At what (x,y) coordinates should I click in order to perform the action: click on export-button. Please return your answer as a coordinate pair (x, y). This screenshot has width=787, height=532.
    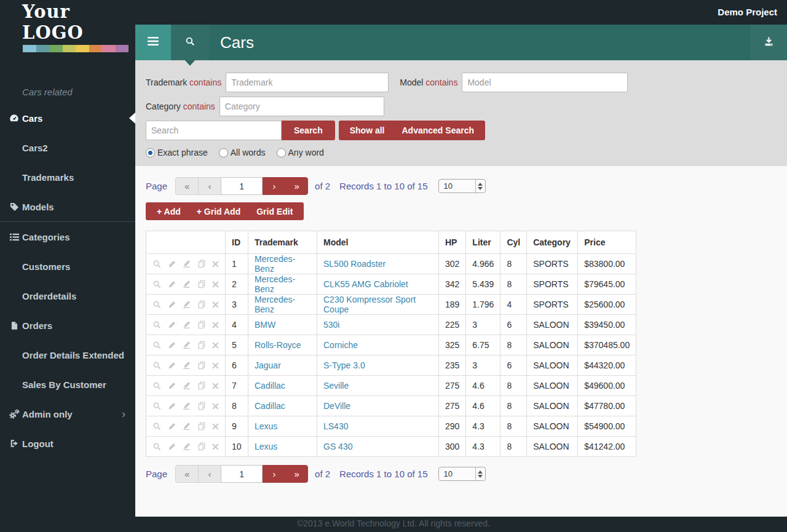
    Looking at the image, I should click on (769, 42).